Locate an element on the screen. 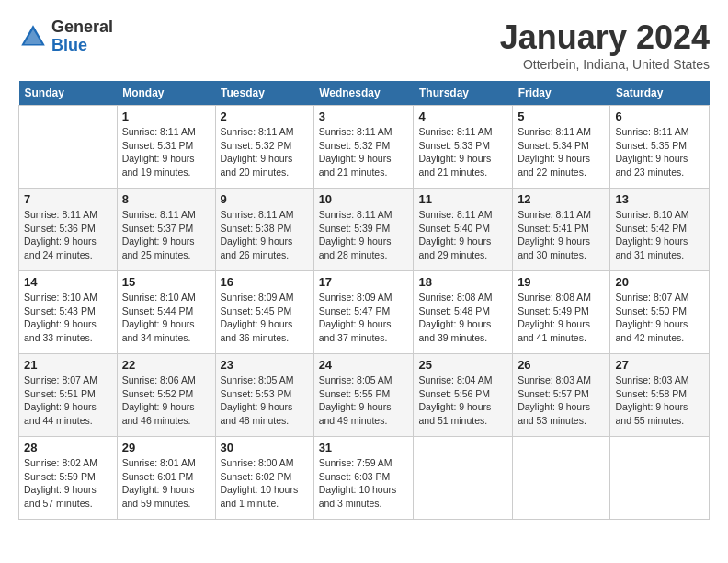  day-number: 5 is located at coordinates (561, 116).